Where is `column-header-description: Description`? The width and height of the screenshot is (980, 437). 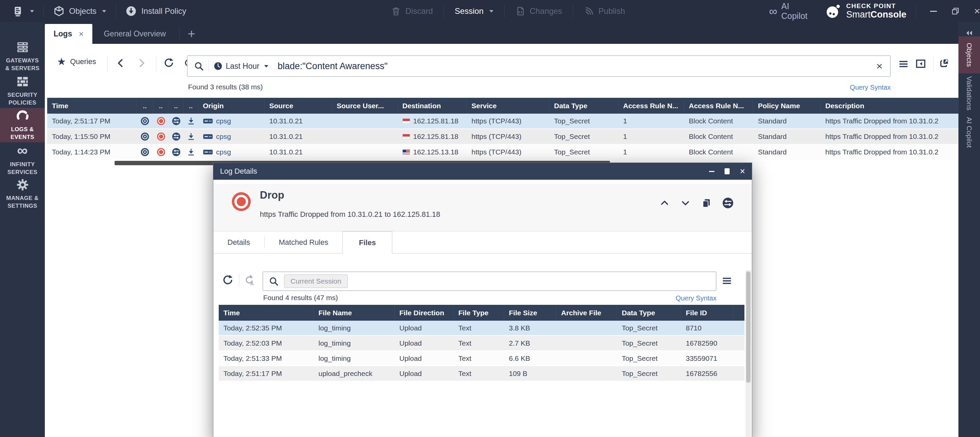 column-header-description: Description is located at coordinates (889, 106).